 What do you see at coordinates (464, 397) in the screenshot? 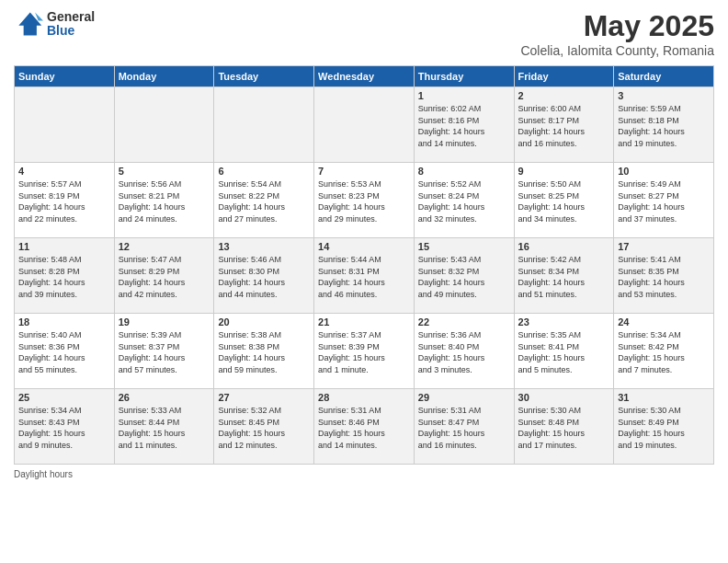
I see `day-number: 29` at bounding box center [464, 397].